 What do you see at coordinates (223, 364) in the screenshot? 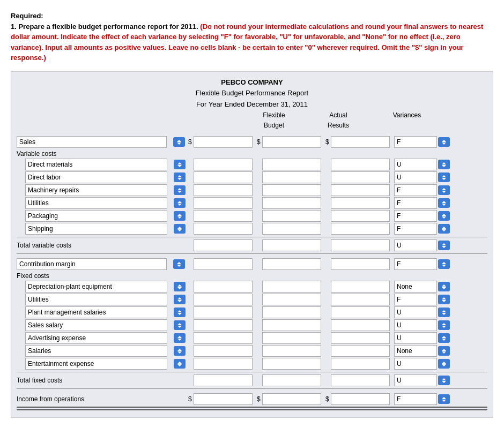
I see `entertainment-flexible` at bounding box center [223, 364].